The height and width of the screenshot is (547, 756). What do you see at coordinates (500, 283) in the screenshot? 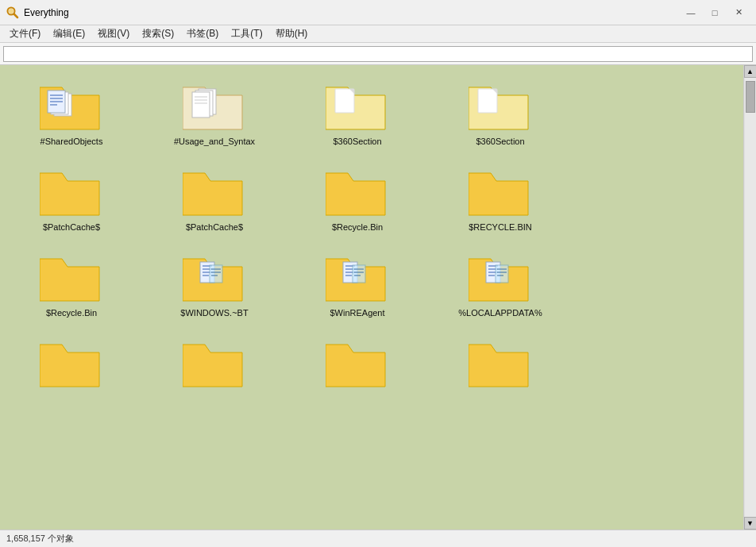
I see `list-item: %LOCALAPPDATA%` at bounding box center [500, 283].